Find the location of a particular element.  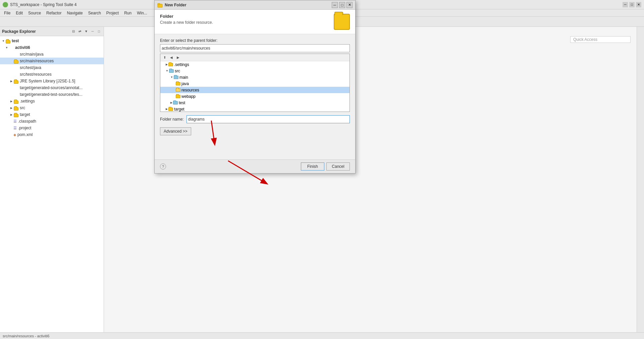

tree-item-jre: JRE System Library [J2SE-1.5] is located at coordinates (52, 81).